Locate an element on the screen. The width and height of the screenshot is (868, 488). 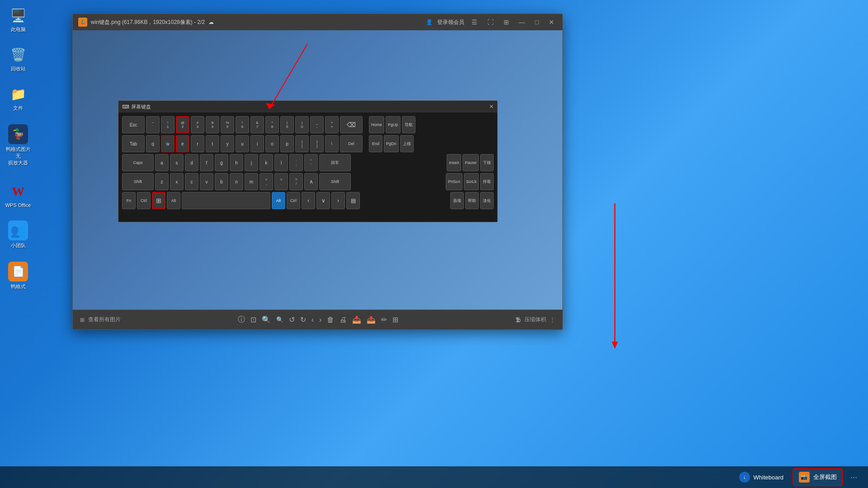
key-t: t is located at coordinates (212, 144).